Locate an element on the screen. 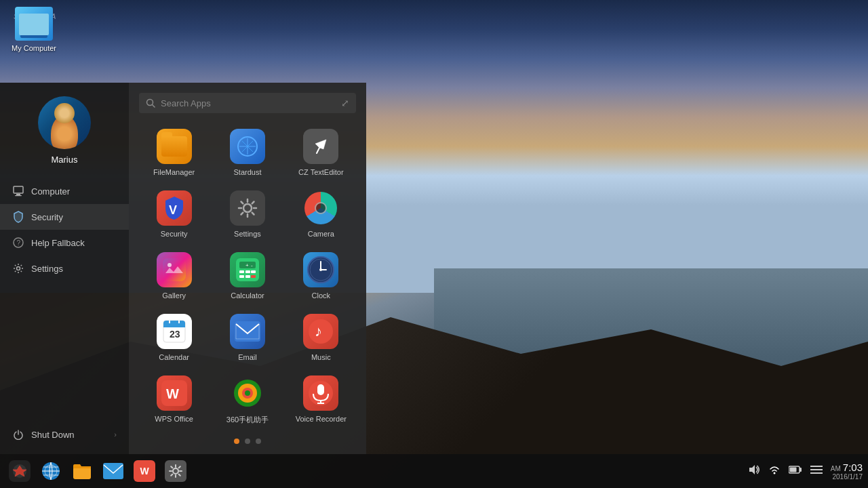  app-item-camera: Camera is located at coordinates (321, 214).